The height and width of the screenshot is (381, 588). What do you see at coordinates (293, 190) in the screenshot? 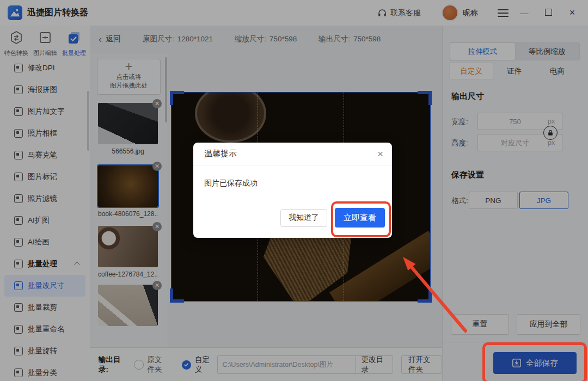
I see `save-success-dialog: 温馨提示 × 图片已保存成功 我知道了 立即查看` at bounding box center [293, 190].